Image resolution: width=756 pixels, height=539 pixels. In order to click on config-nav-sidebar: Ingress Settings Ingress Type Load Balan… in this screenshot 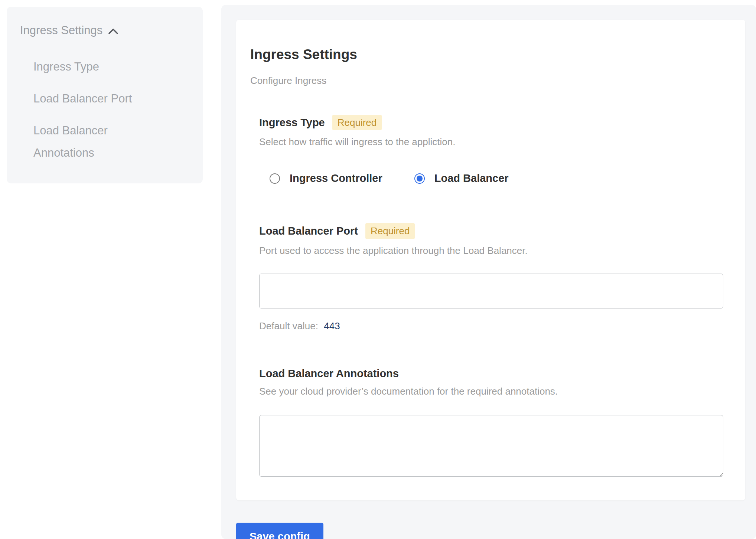, I will do `click(105, 95)`.